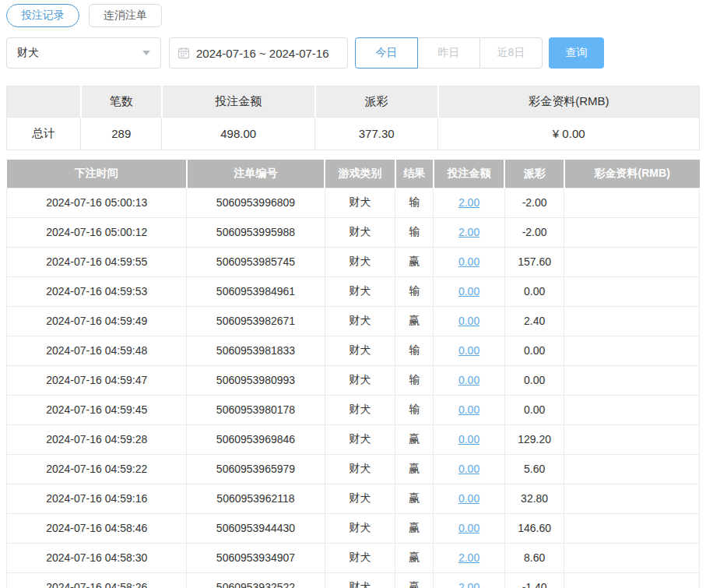 The width and height of the screenshot is (706, 588). Describe the element at coordinates (97, 469) in the screenshot. I see `bet-time-cell: 2024-07-16 04:59:22` at that location.